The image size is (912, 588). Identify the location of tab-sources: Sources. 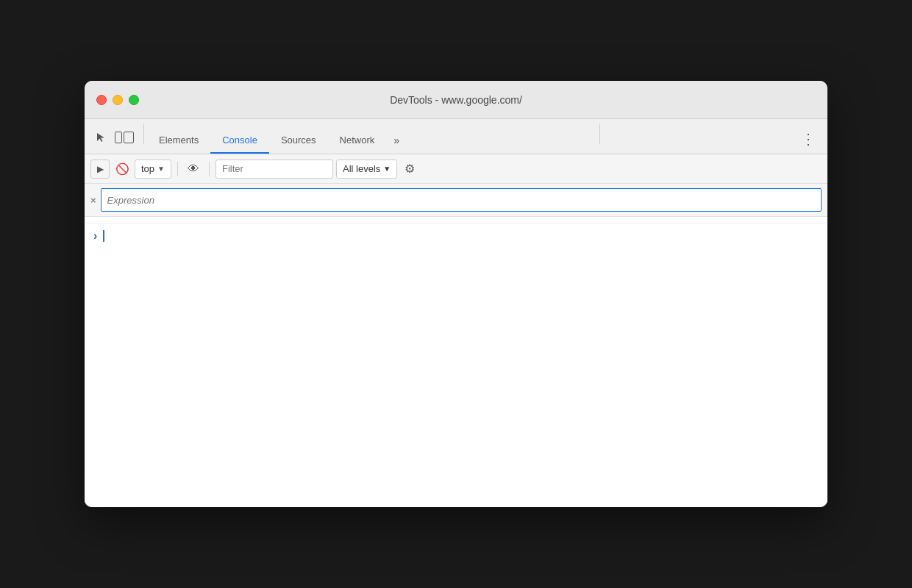
(299, 140).